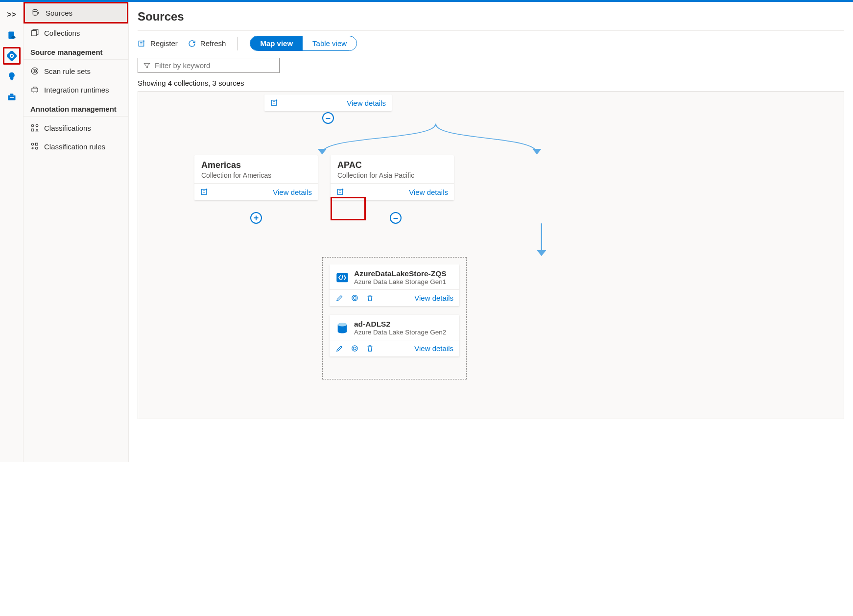 The image size is (853, 616). I want to click on apac-sources-group: AzureDataLakeStore-ZQS Azure Data Lake S…, so click(395, 318).